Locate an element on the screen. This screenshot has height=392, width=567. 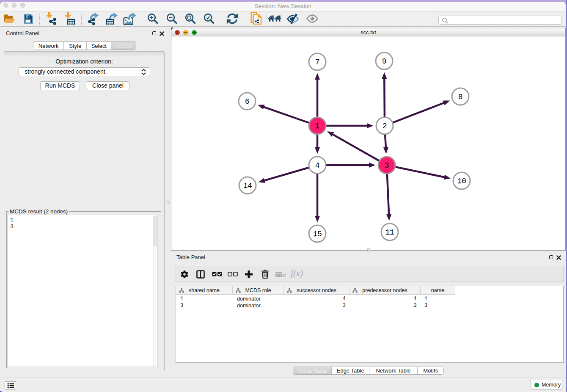
svg-text: 14 is located at coordinates (248, 186).